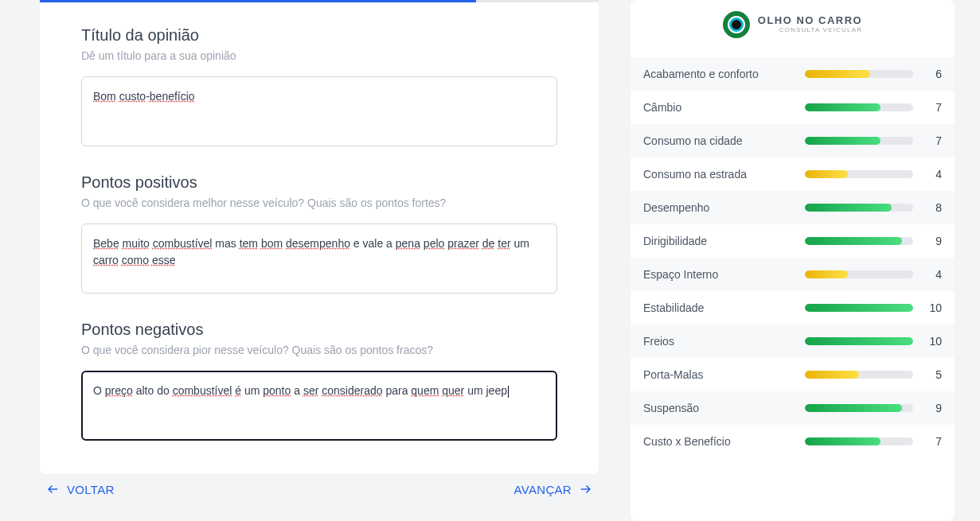  I want to click on form-actions: VOLTAR AVANÇAR, so click(319, 488).